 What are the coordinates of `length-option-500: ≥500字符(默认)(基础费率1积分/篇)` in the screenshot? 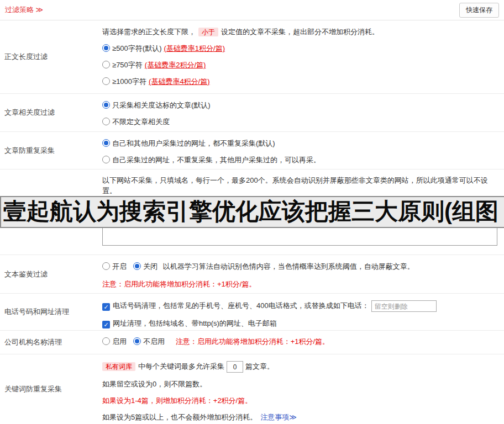 It's located at (301, 49).